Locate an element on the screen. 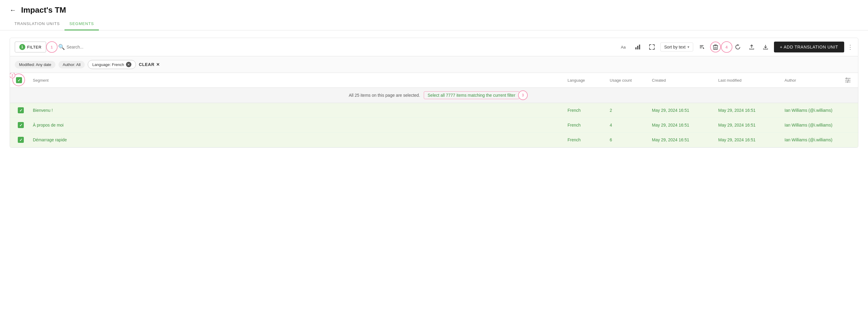 Image resolution: width=868 pixels, height=314 pixels. refresh-icon is located at coordinates (738, 47).